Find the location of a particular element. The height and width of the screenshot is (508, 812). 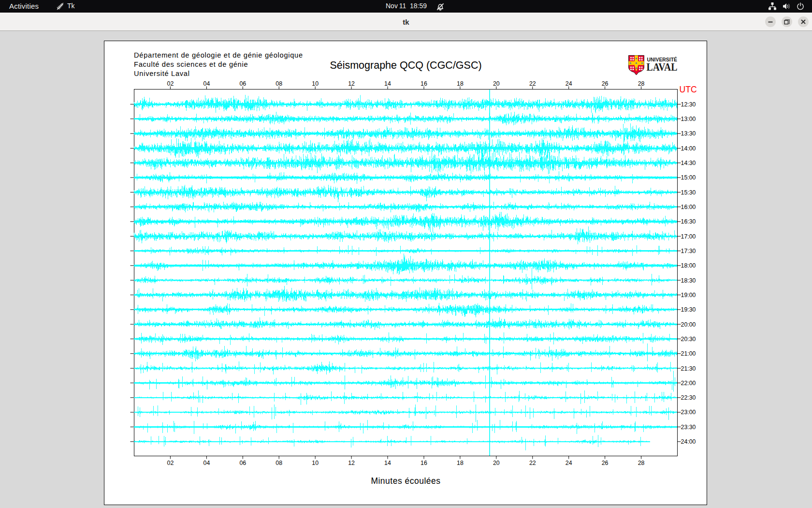

svg-text: 17:00 is located at coordinates (688, 237).